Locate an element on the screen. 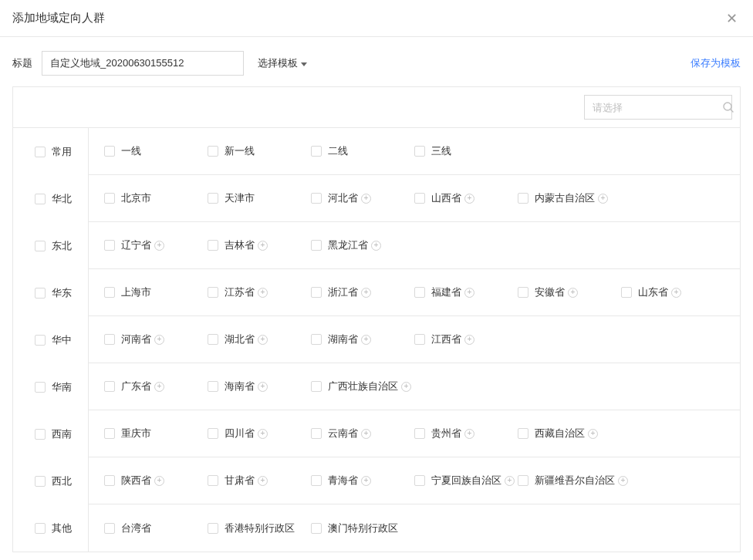 This screenshot has height=560, width=753. region-item: 上海市 is located at coordinates (156, 292).